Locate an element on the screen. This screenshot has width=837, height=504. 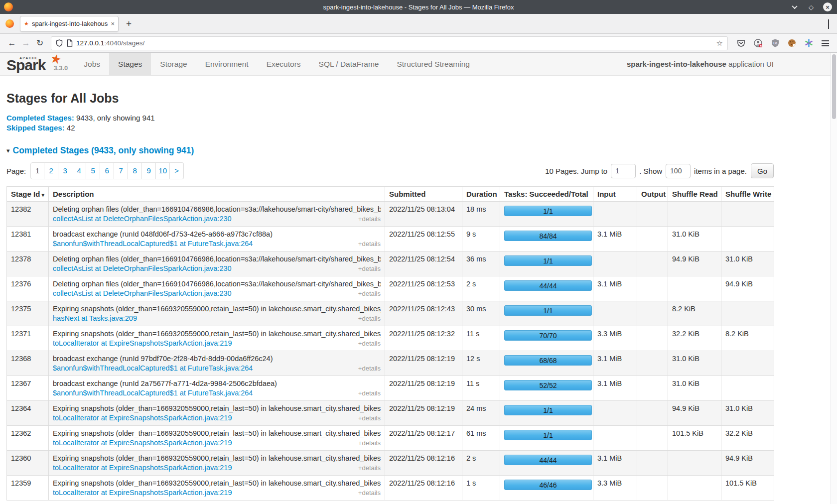
nav-item-executors: Executors is located at coordinates (284, 64).